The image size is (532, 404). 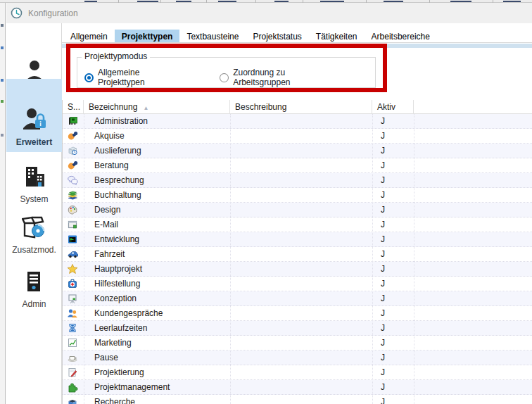 What do you see at coordinates (17, 13) in the screenshot?
I see `clock-icon` at bounding box center [17, 13].